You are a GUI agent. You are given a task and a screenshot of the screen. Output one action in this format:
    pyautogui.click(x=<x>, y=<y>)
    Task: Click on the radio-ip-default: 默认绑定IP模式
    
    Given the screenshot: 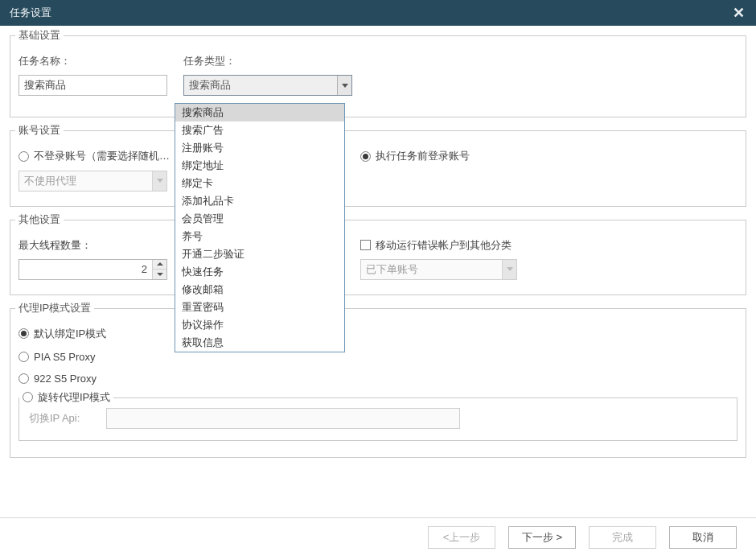 What is the action you would take?
    pyautogui.click(x=378, y=334)
    